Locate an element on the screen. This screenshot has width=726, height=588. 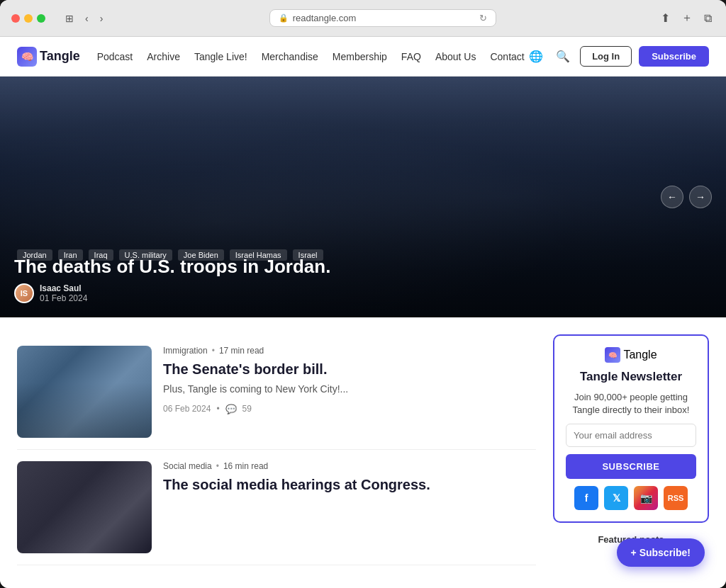
hero-content: The deaths of U.S. troops in Jordan. IS … is located at coordinates (349, 279).